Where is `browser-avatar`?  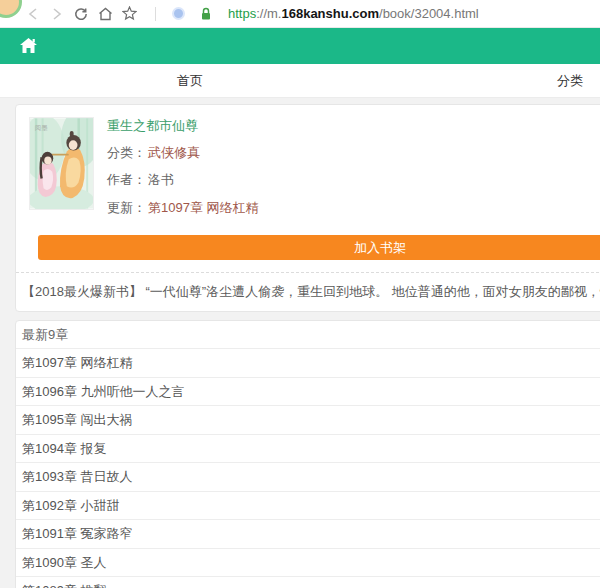 browser-avatar is located at coordinates (11, 9).